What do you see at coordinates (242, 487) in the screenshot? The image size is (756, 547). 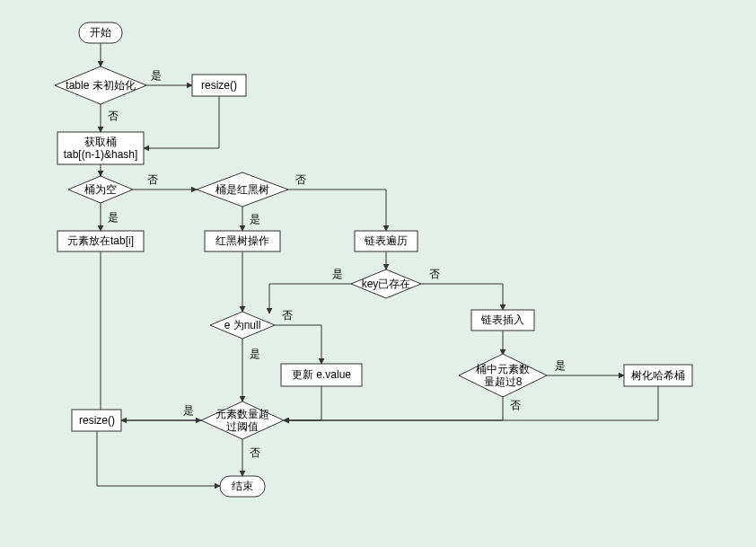 I see `node-end: 结束` at bounding box center [242, 487].